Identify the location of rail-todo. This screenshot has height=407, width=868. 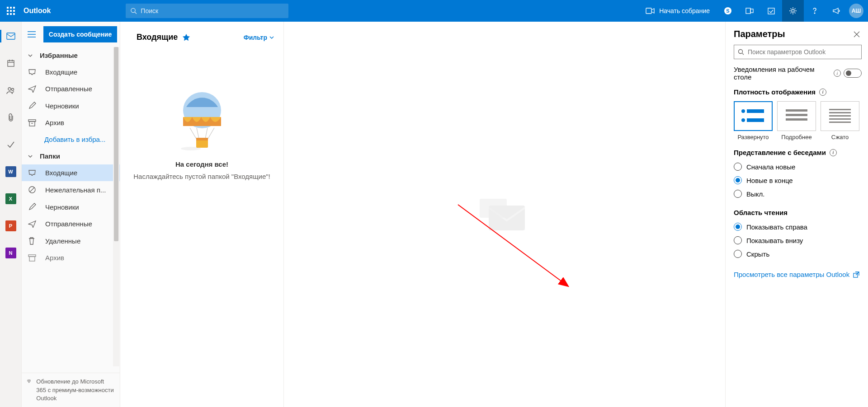
(11, 145).